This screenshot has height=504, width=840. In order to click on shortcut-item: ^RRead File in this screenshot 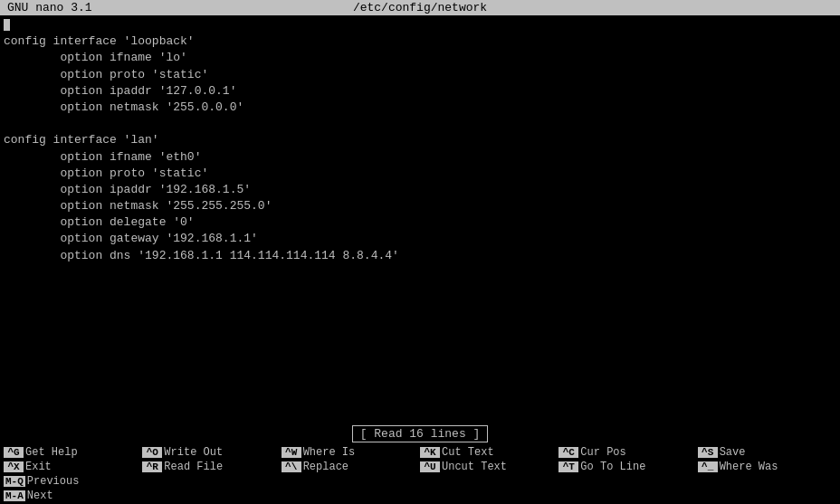, I will do `click(212, 467)`.